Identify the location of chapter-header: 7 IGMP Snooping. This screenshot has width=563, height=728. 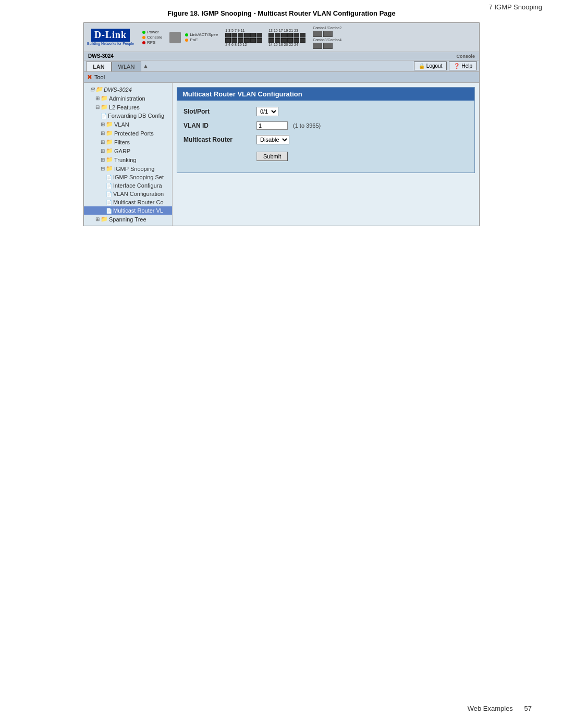
(516, 7).